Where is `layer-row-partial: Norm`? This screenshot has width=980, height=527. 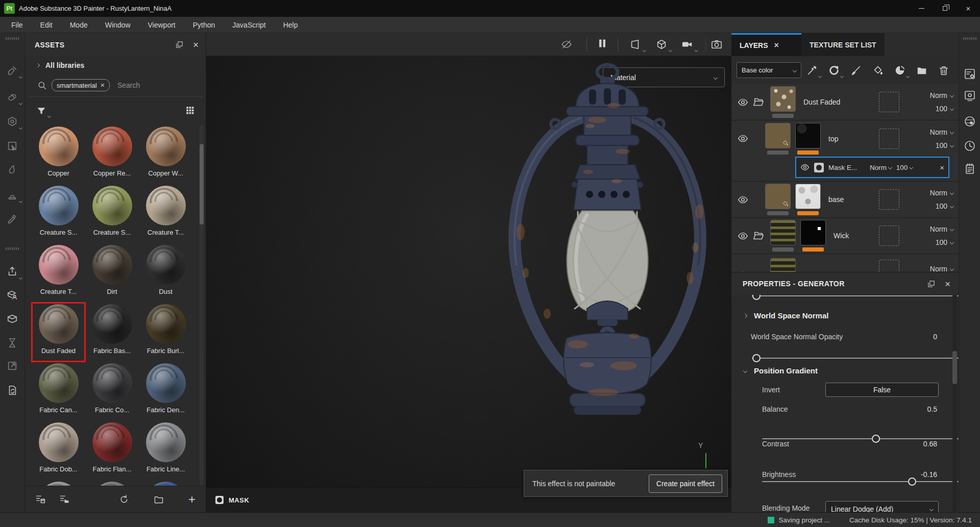
layer-row-partial: Norm is located at coordinates (845, 263).